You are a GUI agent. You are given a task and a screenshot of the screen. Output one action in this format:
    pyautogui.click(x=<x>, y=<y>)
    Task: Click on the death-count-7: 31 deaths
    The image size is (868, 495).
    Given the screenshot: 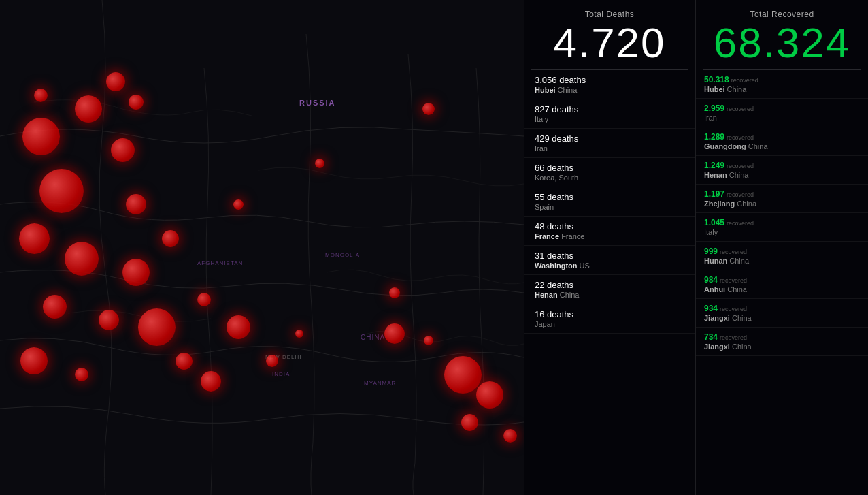 What is the action you would take?
    pyautogui.click(x=610, y=256)
    